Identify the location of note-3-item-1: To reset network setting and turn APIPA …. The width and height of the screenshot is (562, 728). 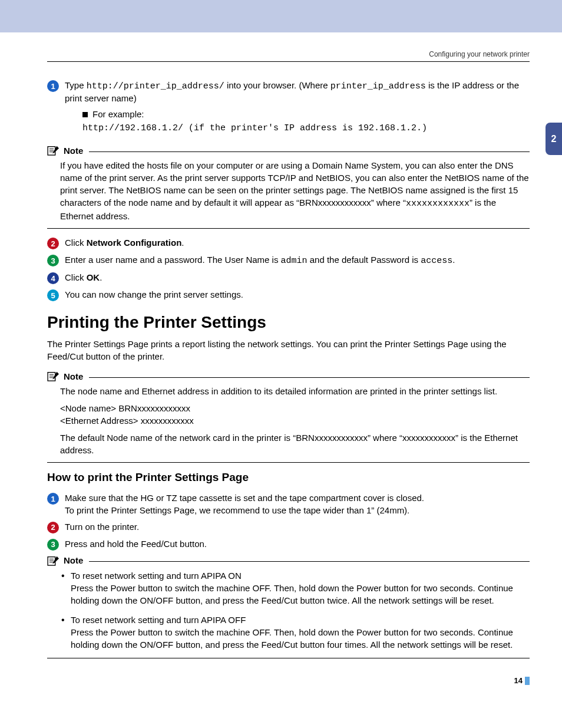
(295, 588).